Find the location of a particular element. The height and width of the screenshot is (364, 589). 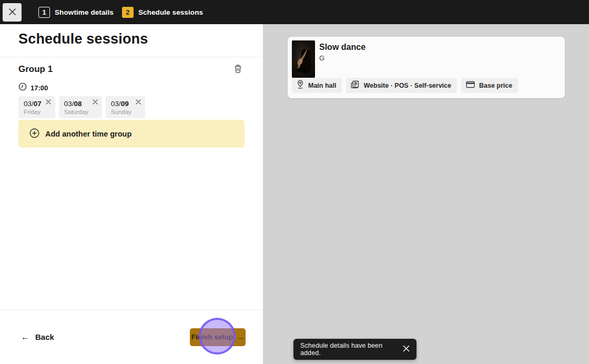

weekday-label: Friday is located at coordinates (33, 112).